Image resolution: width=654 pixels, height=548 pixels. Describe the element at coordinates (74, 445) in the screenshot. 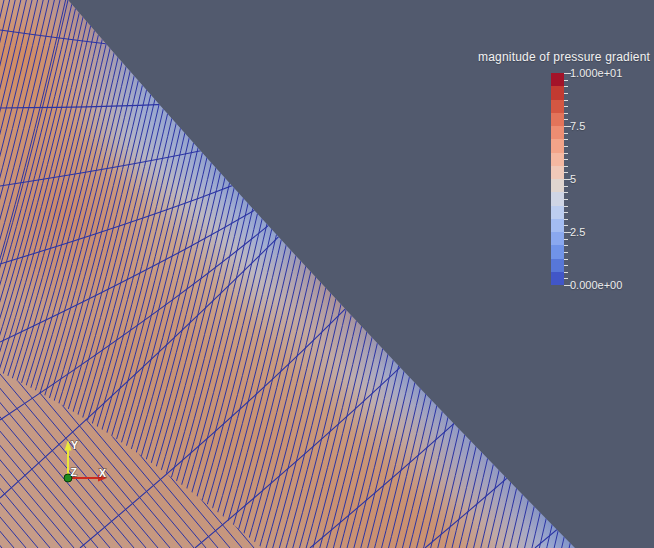

I see `y-axis-label: Y` at that location.